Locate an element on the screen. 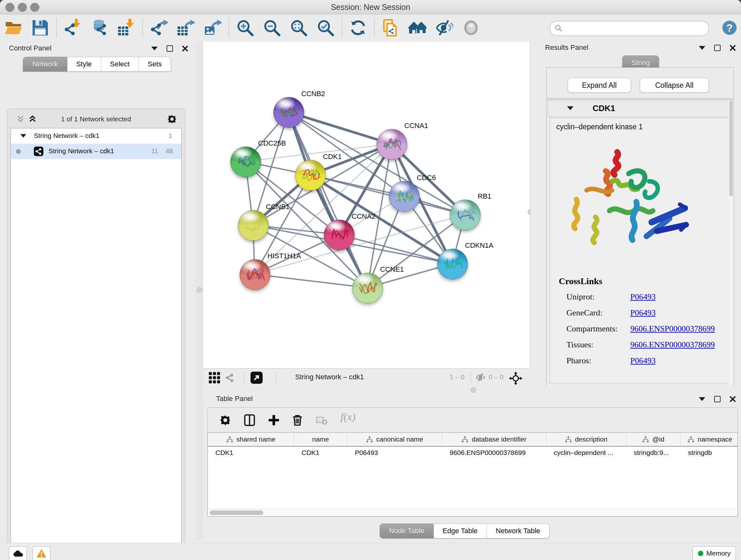 The width and height of the screenshot is (741, 560). table-cell-namespace: stringdb is located at coordinates (709, 453).